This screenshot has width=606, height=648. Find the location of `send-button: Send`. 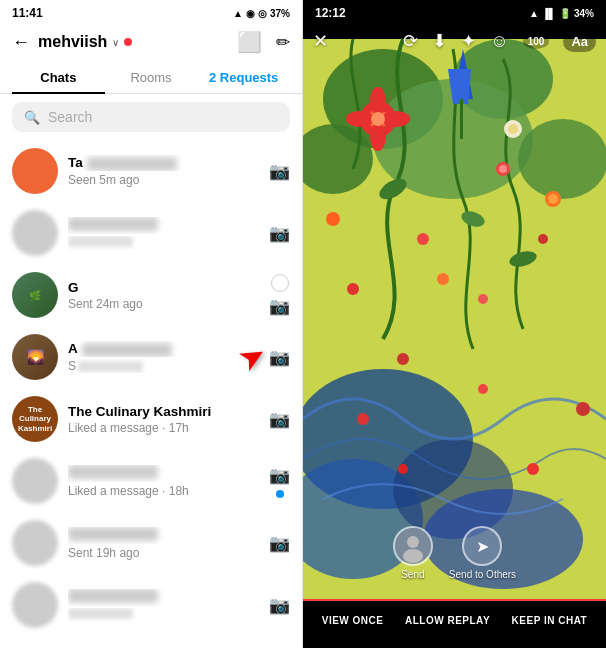

send-button: Send is located at coordinates (413, 553).